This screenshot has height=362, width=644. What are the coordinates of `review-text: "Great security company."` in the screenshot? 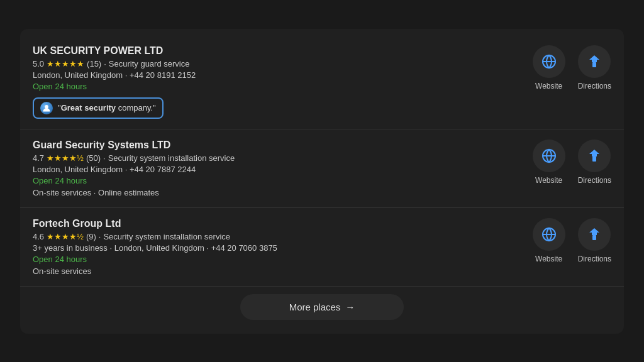 It's located at (107, 108).